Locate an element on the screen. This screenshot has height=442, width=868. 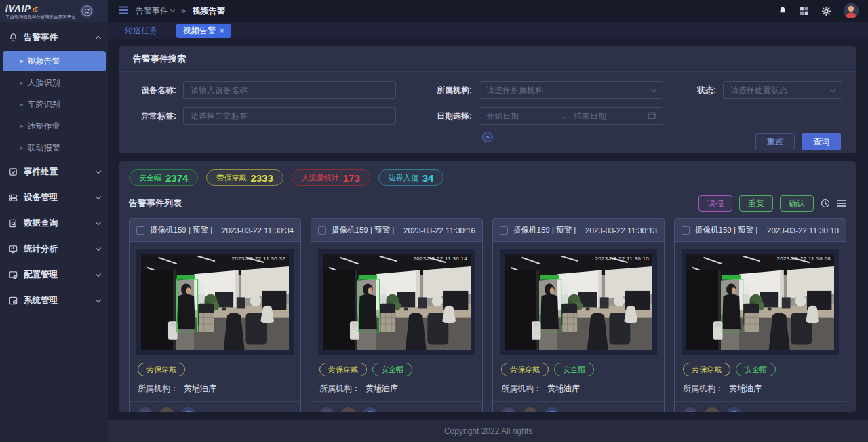
stat-badge-protective-wear: 劳保穿戴 2333 is located at coordinates (244, 178).